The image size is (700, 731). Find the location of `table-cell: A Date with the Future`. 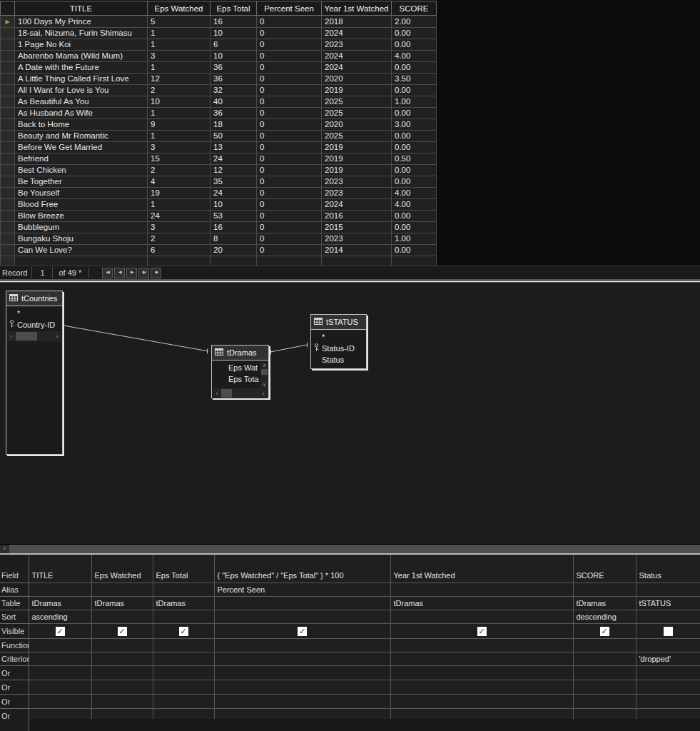

table-cell: A Date with the Future is located at coordinates (81, 68).